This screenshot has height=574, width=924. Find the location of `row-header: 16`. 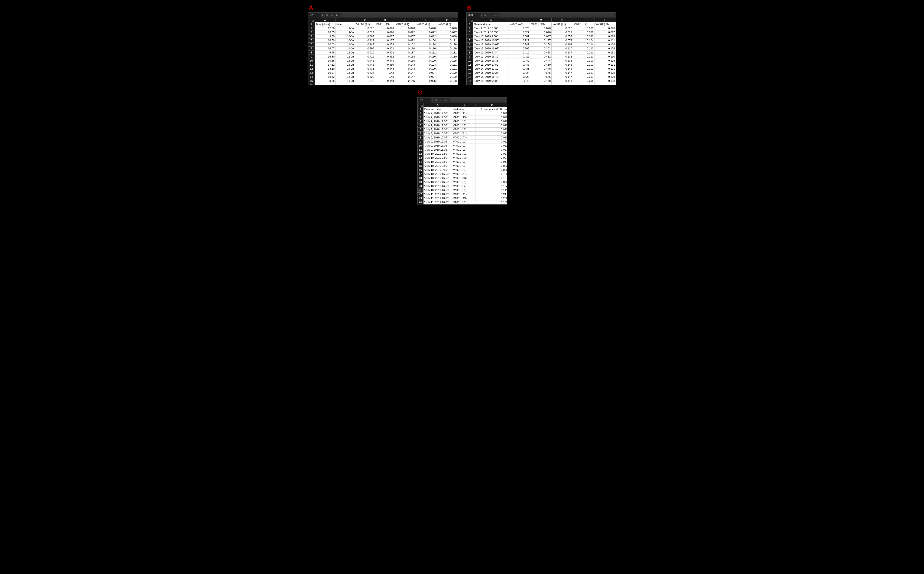

row-header: 16 is located at coordinates (420, 170).